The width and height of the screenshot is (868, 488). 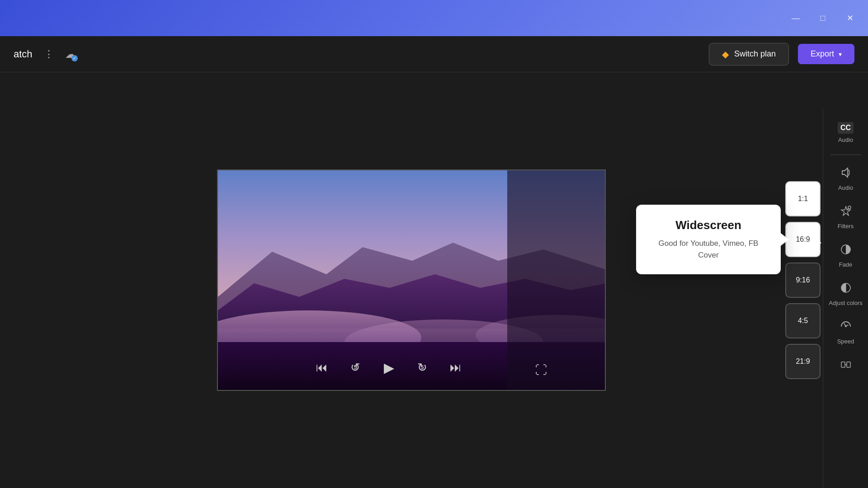 I want to click on aspect-ratio-21-9-label: 21:9, so click(x=803, y=361).